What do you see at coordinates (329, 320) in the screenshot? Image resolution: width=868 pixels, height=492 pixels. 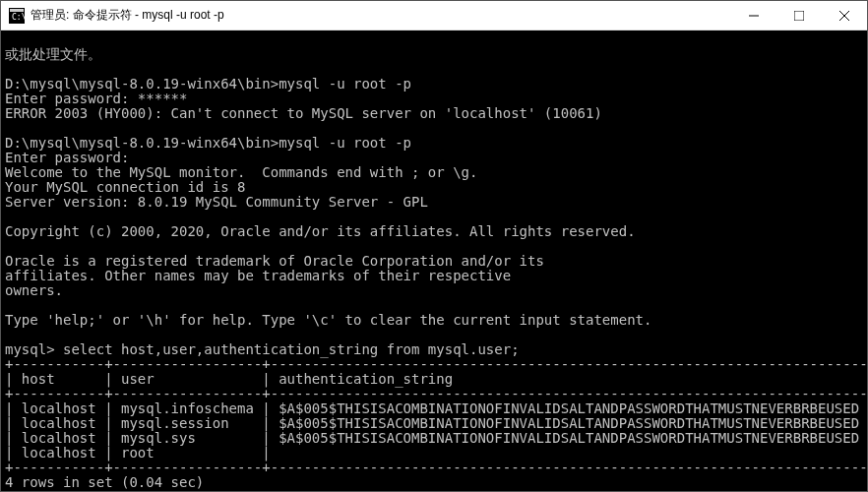 I see `terminal-line: Type 'help;' or '\h' for help. Type '\c'…` at bounding box center [329, 320].